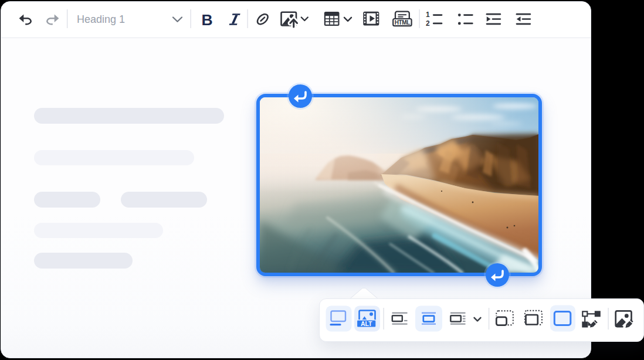  Describe the element at coordinates (208, 20) in the screenshot. I see `svg-text: B` at that location.